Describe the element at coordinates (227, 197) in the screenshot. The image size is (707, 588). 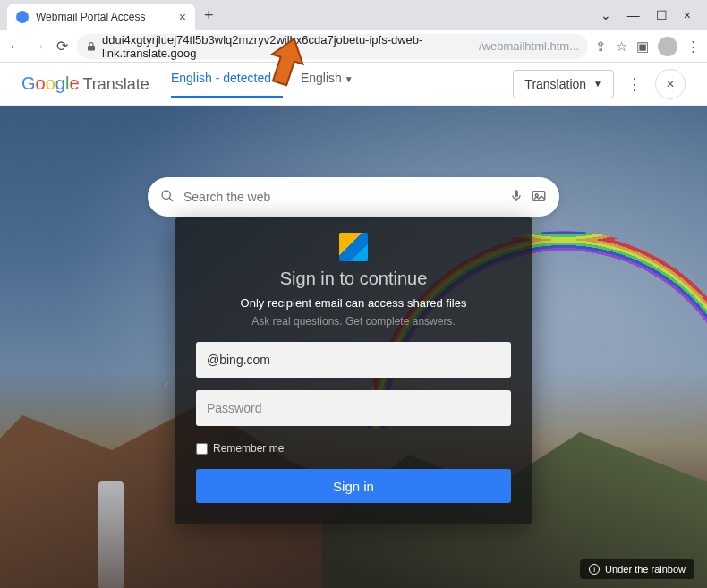
I see `search-placeholder: Search the web` at that location.